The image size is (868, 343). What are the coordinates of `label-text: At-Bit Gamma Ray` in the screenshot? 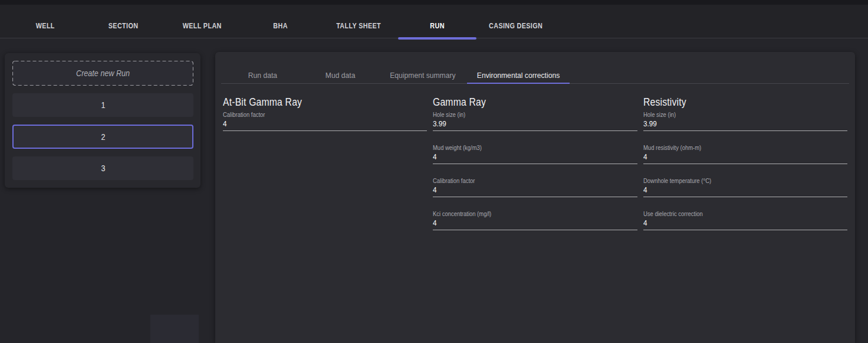 It's located at (262, 102).